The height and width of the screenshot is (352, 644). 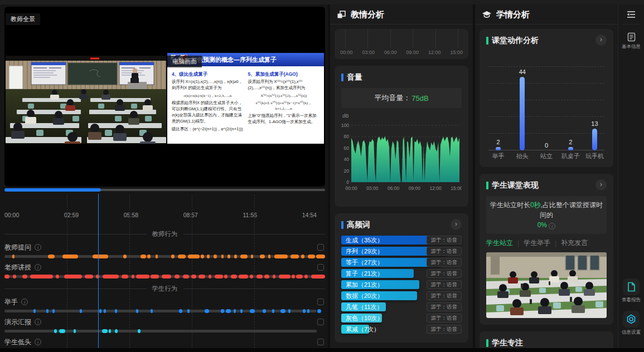 I want to click on keyword-bar: 数据（20次）, so click(x=379, y=296).